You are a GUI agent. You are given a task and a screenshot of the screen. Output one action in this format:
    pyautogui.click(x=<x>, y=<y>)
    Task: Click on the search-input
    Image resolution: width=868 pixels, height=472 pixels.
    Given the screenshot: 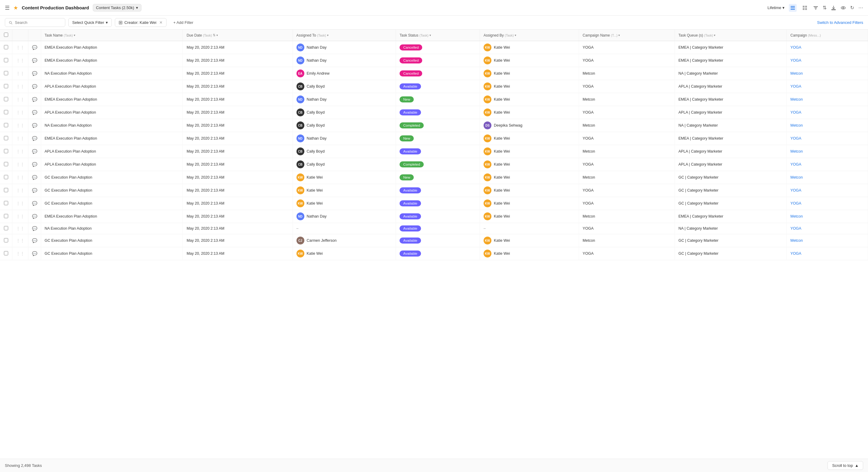 What is the action you would take?
    pyautogui.click(x=38, y=23)
    